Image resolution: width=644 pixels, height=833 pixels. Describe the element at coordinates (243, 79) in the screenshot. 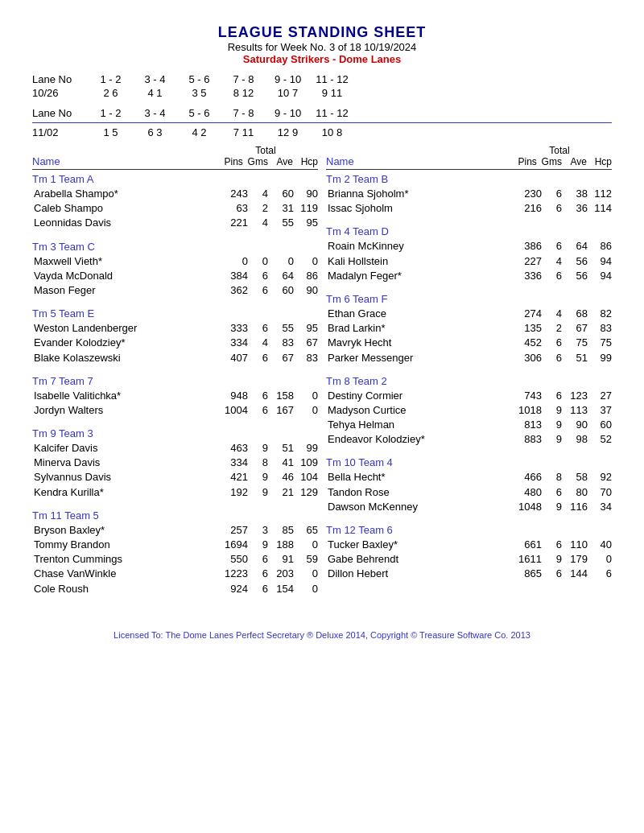

I see `pair-1-4: 7 - 8` at that location.